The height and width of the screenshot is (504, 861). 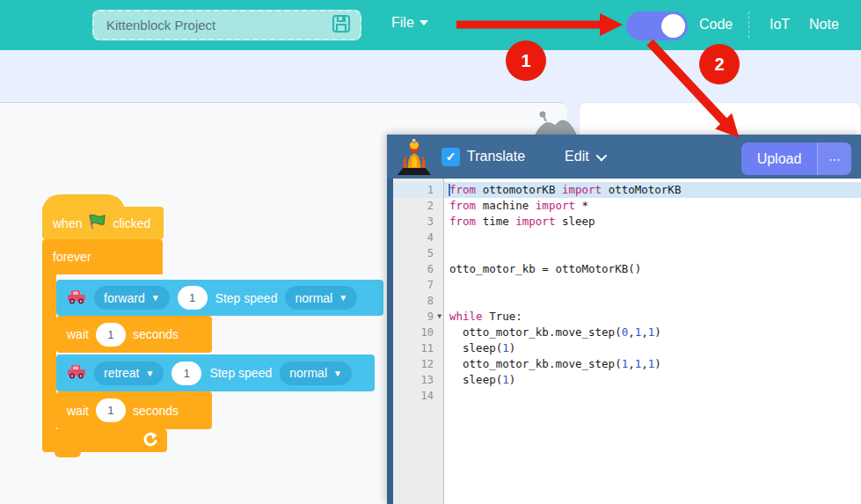 I want to click on line-number: 12, so click(x=419, y=364).